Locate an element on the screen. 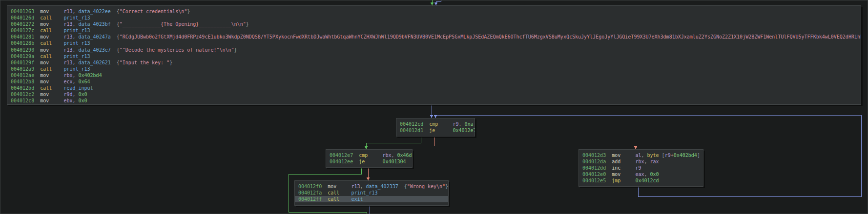  instruction-row: 00401281 mov r13, data_40247a {"RCdgJUBw… is located at coordinates (434, 37).